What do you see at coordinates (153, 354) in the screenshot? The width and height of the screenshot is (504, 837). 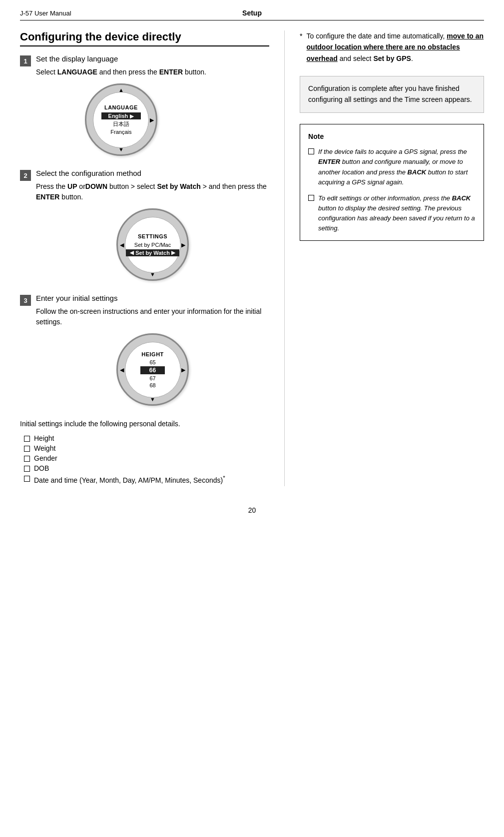 I see `step-3-content: Enter your initial settings Follow the o…` at bounding box center [153, 354].